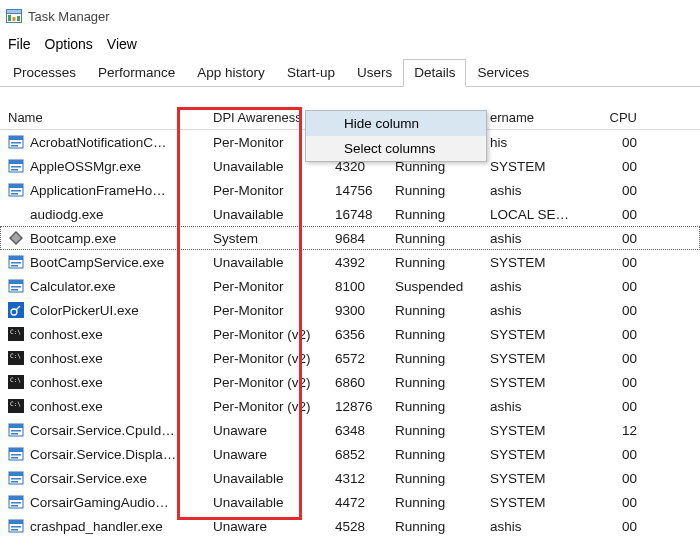  What do you see at coordinates (102, 502) in the screenshot?
I see `cell-name: CorsairGamingAudio…` at bounding box center [102, 502].